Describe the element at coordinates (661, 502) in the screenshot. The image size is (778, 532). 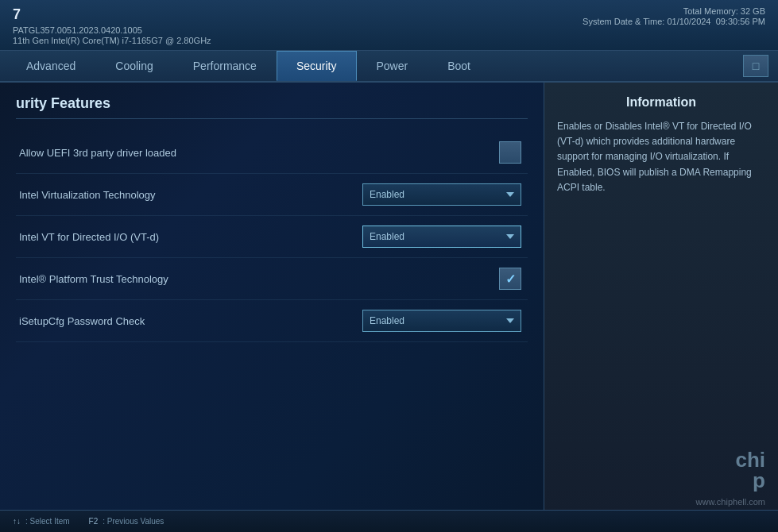
I see `watermark: www.chiphell.com` at that location.